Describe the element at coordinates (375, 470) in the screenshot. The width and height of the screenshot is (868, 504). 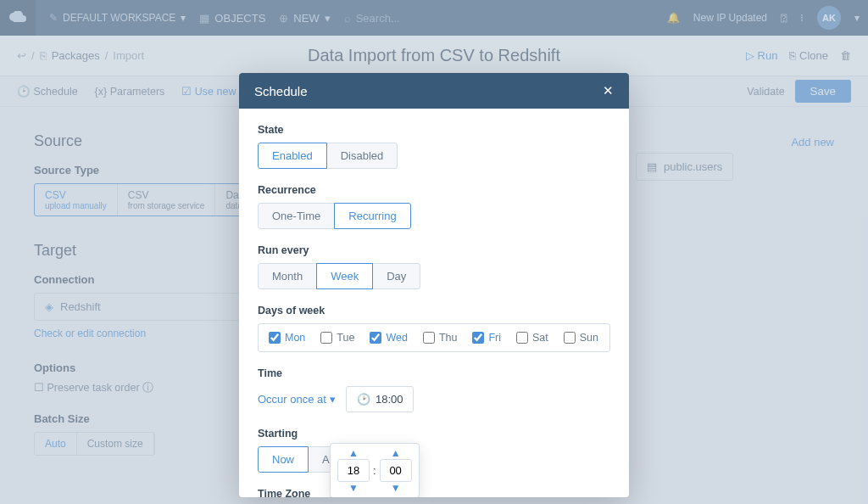
I see `time-sep: :` at that location.